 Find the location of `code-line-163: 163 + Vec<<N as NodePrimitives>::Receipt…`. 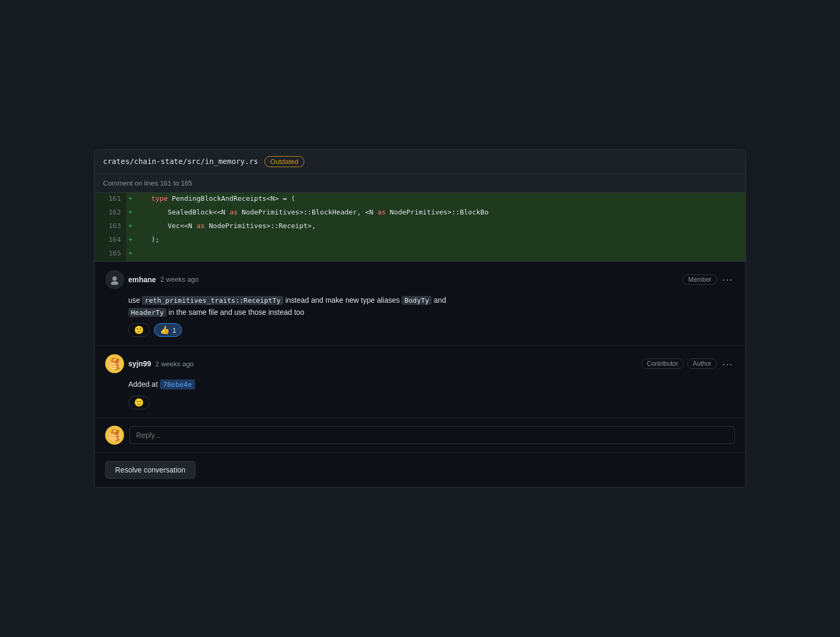

code-line-163: 163 + Vec<<N as NodePrimitives>::Receipt… is located at coordinates (420, 227).